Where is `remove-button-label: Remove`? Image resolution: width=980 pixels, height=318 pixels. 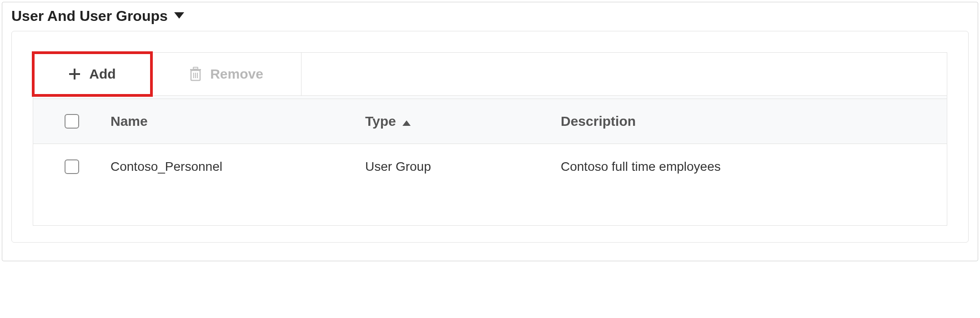 remove-button-label: Remove is located at coordinates (236, 74).